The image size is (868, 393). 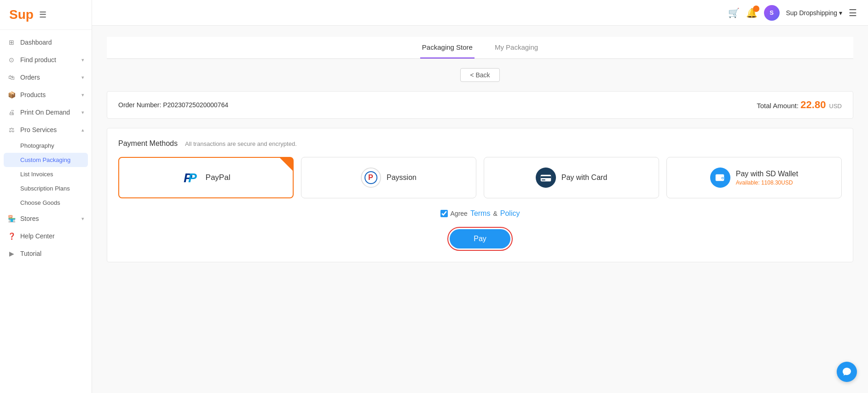 What do you see at coordinates (37, 145) in the screenshot?
I see `photography-label: Photography` at bounding box center [37, 145].